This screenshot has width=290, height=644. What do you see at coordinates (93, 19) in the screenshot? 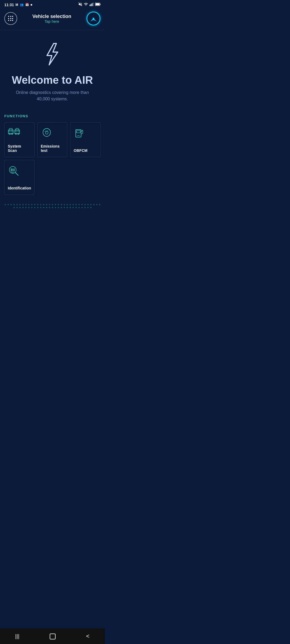
I see `wifi-connect-icon` at bounding box center [93, 19].